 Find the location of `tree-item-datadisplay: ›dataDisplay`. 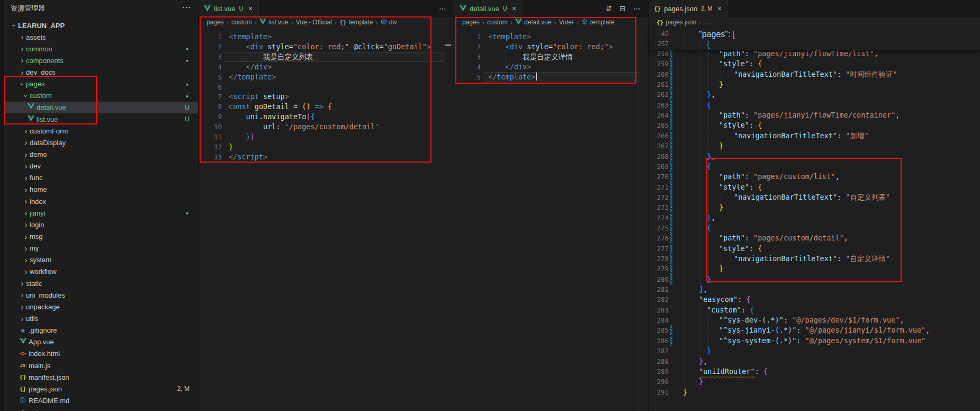

tree-item-datadisplay: ›dataDisplay is located at coordinates (101, 142).